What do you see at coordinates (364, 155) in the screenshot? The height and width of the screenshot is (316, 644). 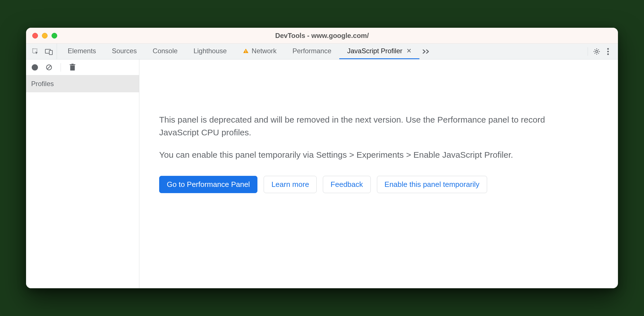 I see `deprecation-paragraph-2: You can enable this panel temporarily vi…` at bounding box center [364, 155].